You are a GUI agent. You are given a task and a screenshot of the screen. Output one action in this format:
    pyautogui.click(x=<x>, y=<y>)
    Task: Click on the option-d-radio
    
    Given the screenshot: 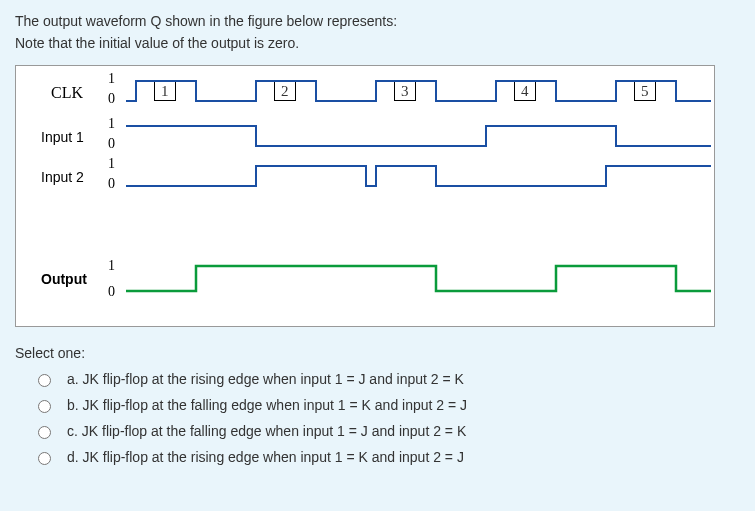 What is the action you would take?
    pyautogui.click(x=44, y=458)
    